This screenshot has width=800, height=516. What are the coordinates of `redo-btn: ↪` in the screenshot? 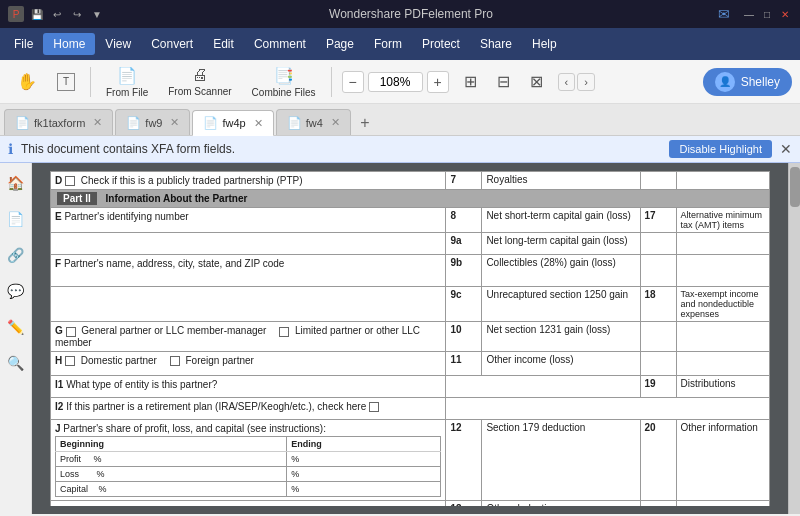 It's located at (77, 14).